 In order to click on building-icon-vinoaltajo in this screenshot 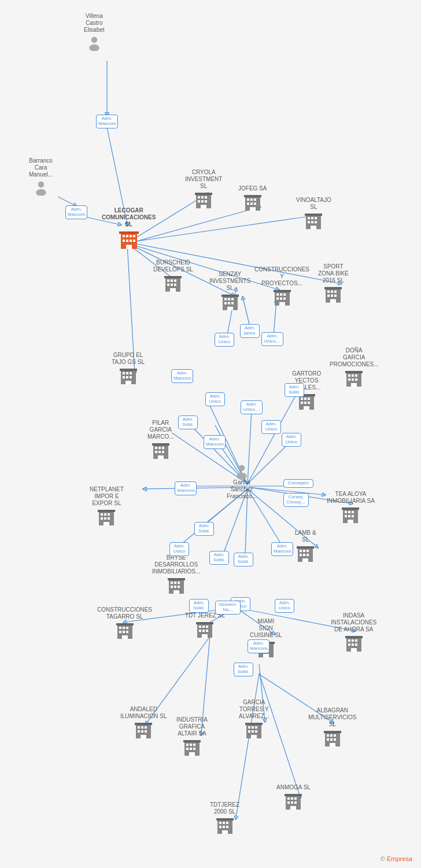, I will do `click(313, 221)`.